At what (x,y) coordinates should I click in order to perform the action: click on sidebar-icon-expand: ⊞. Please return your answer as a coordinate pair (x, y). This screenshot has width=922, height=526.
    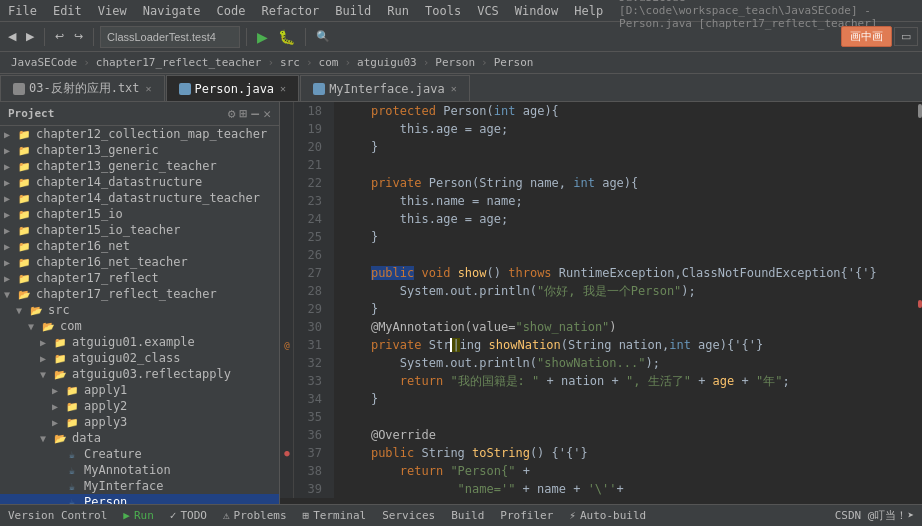
    Looking at the image, I should click on (244, 114).